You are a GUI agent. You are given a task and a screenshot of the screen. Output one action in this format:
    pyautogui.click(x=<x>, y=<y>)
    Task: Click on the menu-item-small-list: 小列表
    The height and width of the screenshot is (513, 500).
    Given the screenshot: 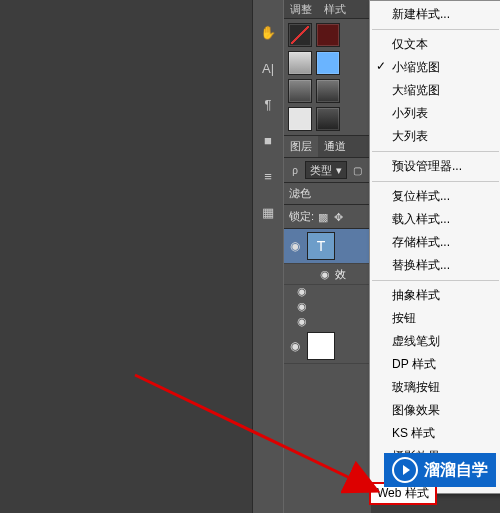 What is the action you would take?
    pyautogui.click(x=435, y=114)
    